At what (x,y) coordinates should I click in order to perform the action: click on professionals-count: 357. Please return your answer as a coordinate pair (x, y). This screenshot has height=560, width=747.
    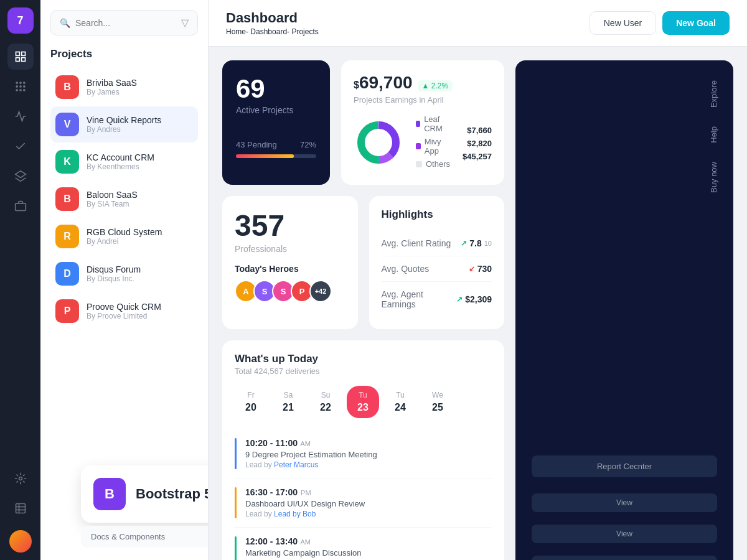
    Looking at the image, I should click on (290, 225).